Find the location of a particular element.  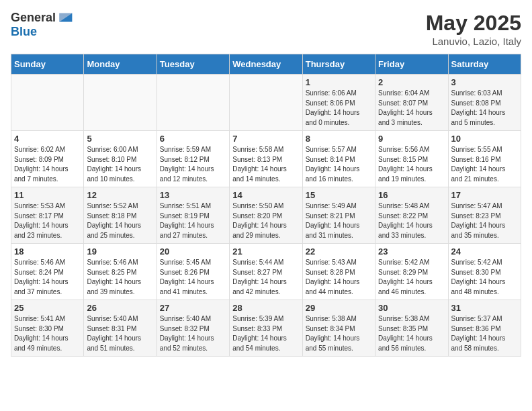

calendar-cell: 11Sunrise: 5:53 AM Sunset: 8:17 PM Dayli… is located at coordinates (48, 216).